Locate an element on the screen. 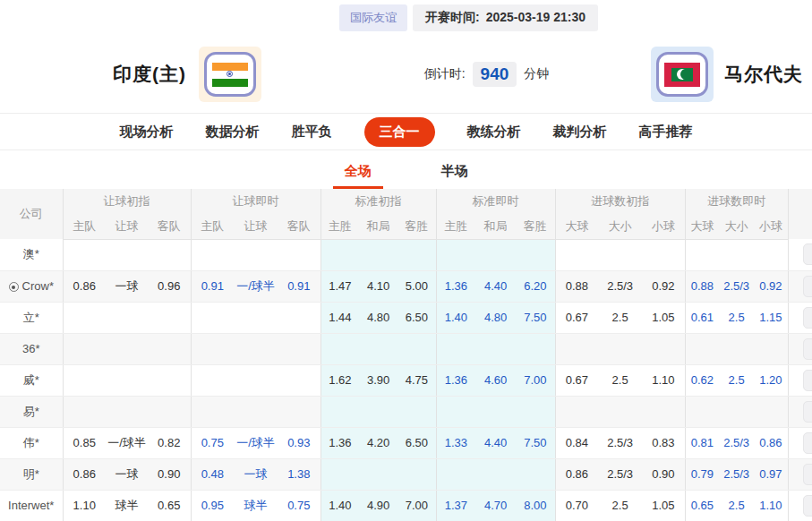 This screenshot has width=812, height=521. nav-tab-5: 教练分析 is located at coordinates (494, 132).